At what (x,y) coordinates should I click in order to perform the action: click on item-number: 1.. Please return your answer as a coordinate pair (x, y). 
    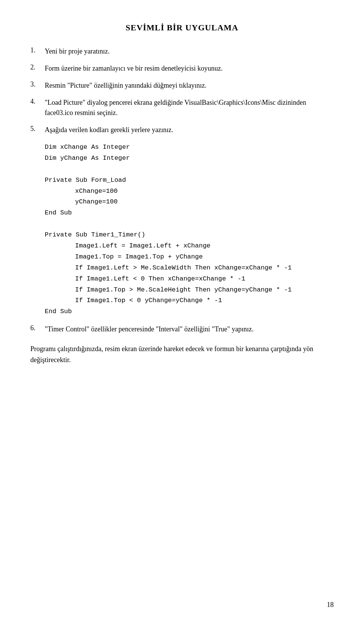
    Looking at the image, I should click on (38, 50).